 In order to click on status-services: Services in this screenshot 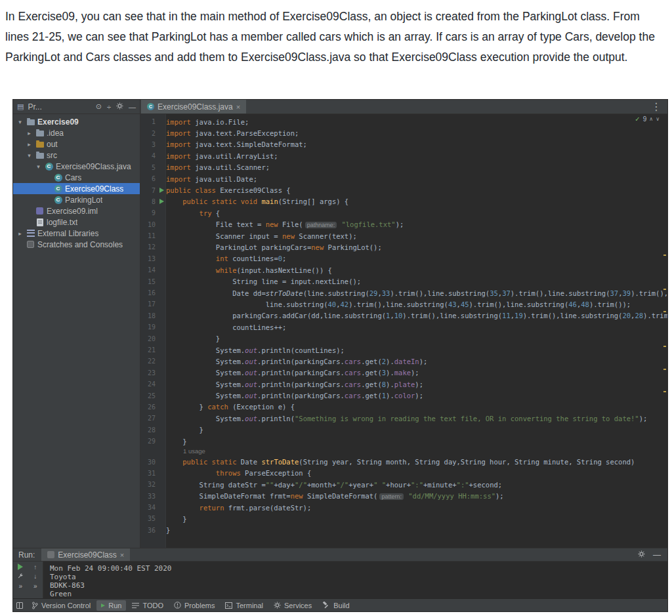, I will do `click(293, 606)`.